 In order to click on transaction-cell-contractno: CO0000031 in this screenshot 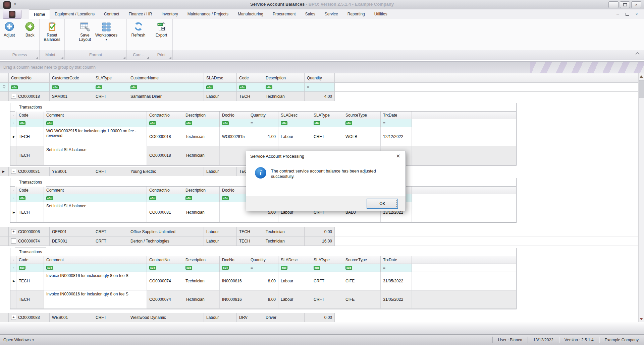, I will do `click(165, 212)`.